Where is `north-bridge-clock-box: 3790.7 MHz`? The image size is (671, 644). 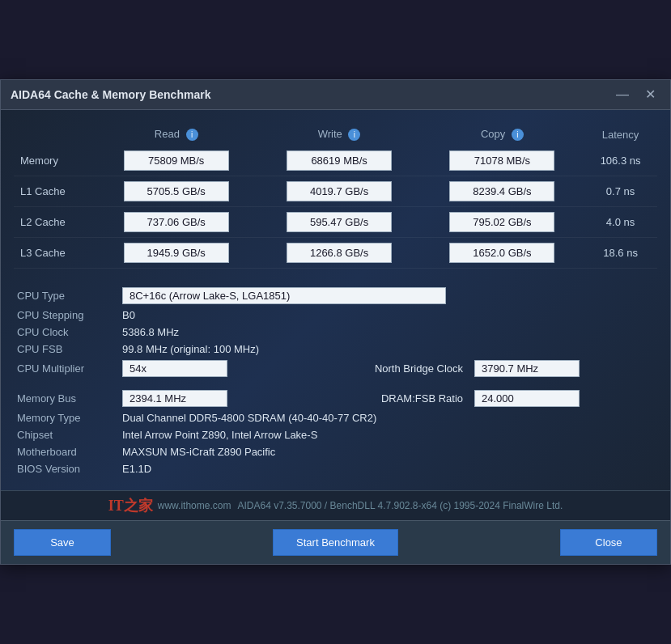 north-bridge-clock-box: 3790.7 MHz is located at coordinates (527, 369).